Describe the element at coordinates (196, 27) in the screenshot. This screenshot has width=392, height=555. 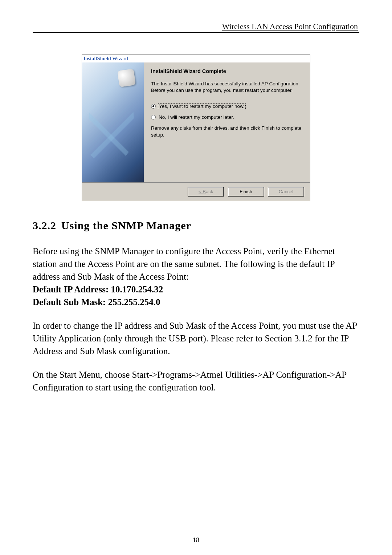
I see `page-header: Wireless LAN Access Point Configuration` at that location.